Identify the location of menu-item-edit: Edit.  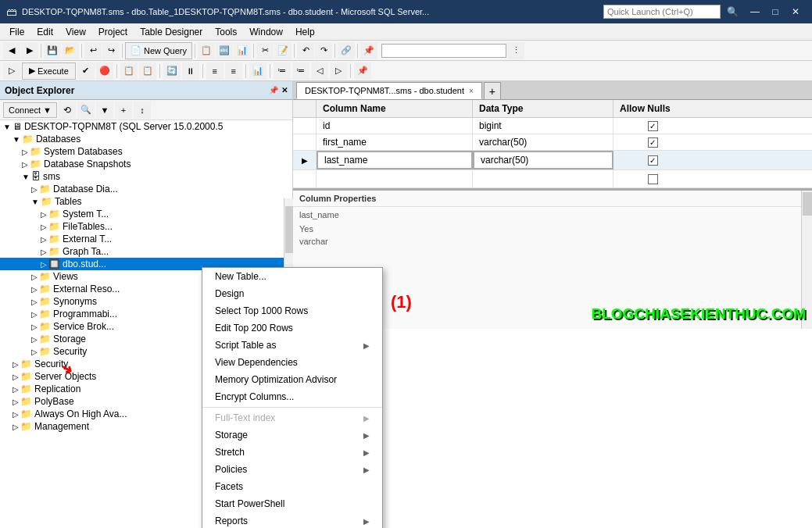
(45, 31).